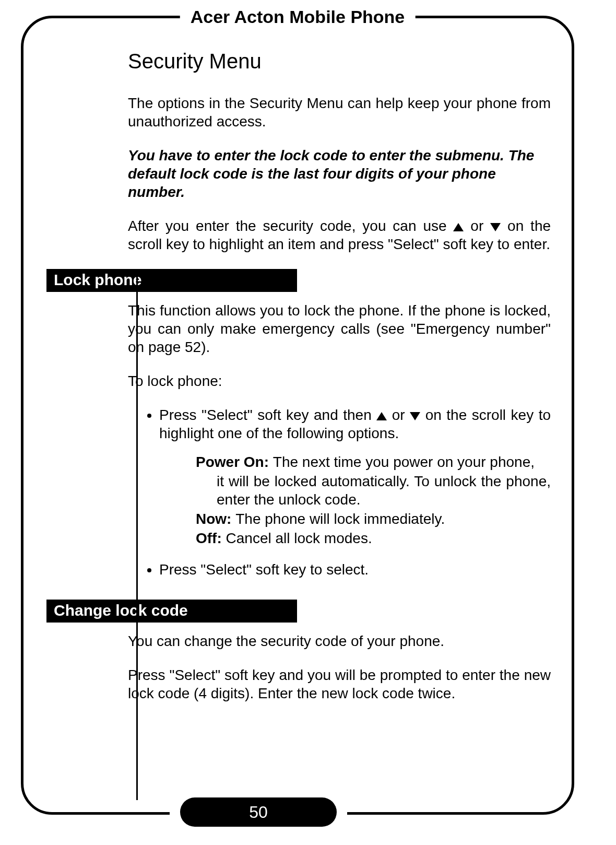 The image size is (616, 845). Describe the element at coordinates (211, 538) in the screenshot. I see `option-label: Off:` at that location.